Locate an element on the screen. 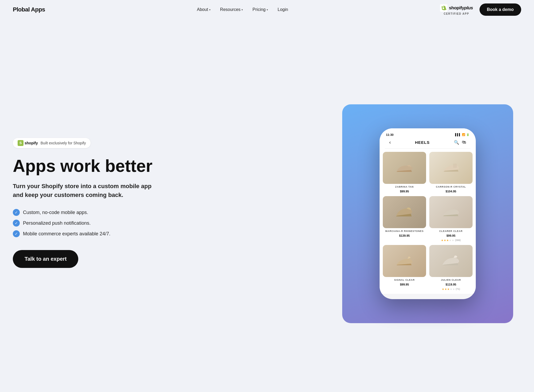 Image resolution: width=534 pixels, height=392 pixels. star-5: ★ is located at coordinates (453, 240).